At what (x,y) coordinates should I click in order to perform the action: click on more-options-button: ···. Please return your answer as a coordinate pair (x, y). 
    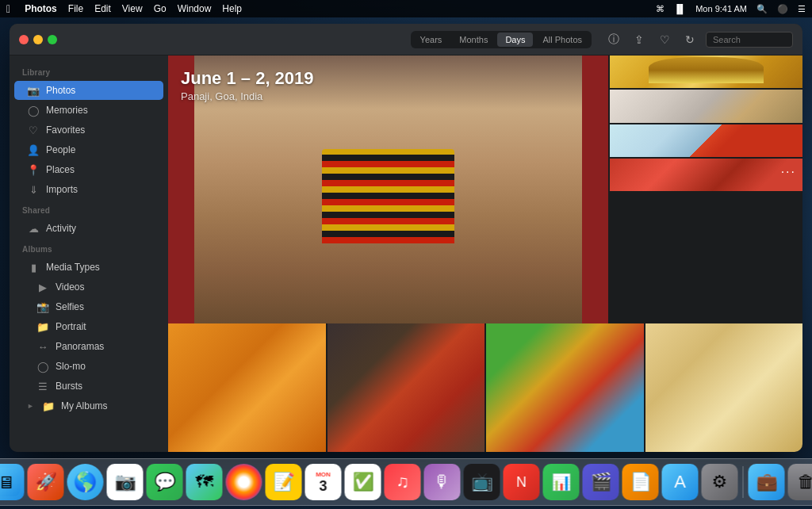
    Looking at the image, I should click on (788, 172).